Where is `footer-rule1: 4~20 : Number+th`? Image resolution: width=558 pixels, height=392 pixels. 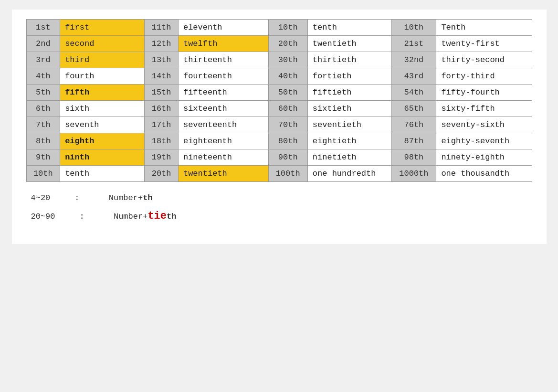 footer-rule1: 4~20 : Number+th is located at coordinates (279, 198).